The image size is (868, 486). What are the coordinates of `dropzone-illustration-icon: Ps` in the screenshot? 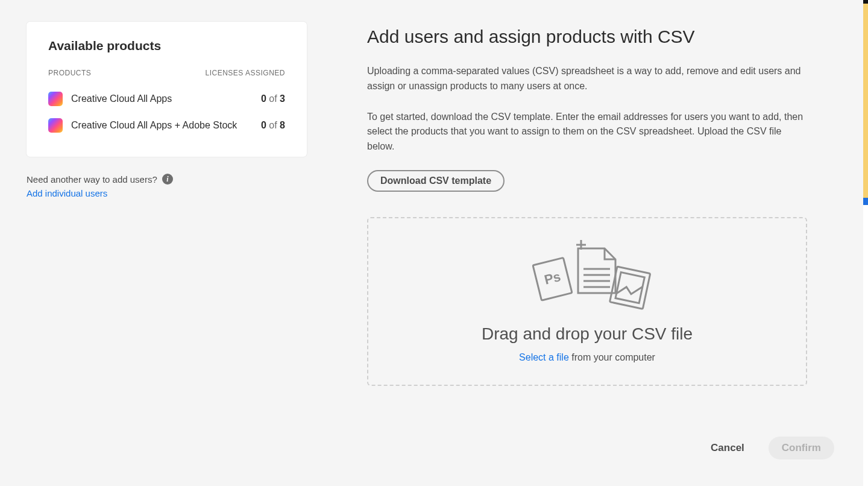 It's located at (587, 274).